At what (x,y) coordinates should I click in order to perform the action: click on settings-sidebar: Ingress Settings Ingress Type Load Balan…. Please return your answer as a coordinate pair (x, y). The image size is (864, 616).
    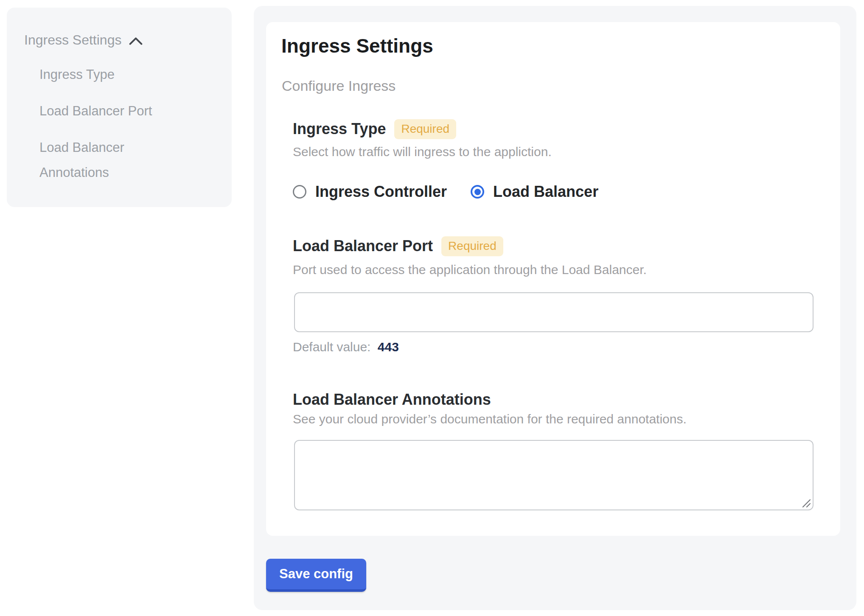
    Looking at the image, I should click on (119, 107).